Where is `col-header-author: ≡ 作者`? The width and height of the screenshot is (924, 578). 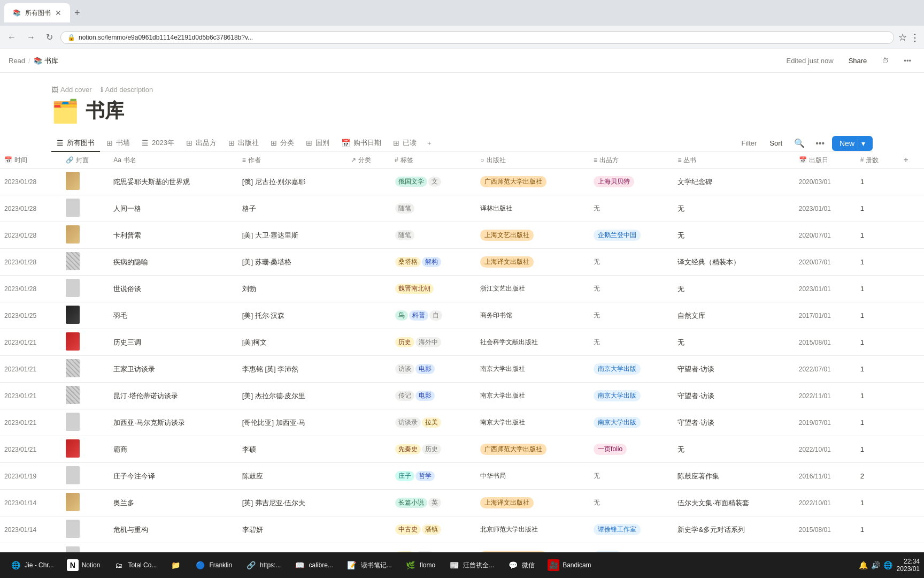
col-header-author: ≡ 作者 is located at coordinates (292, 161).